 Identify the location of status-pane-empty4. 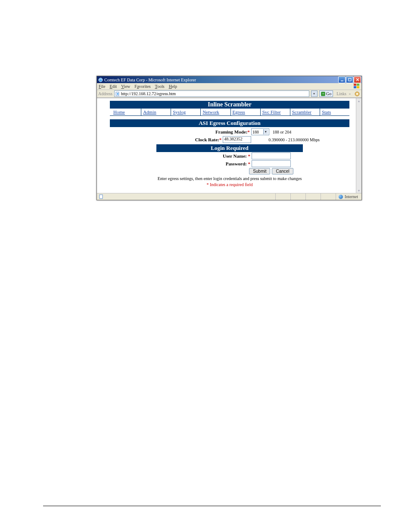
(328, 196).